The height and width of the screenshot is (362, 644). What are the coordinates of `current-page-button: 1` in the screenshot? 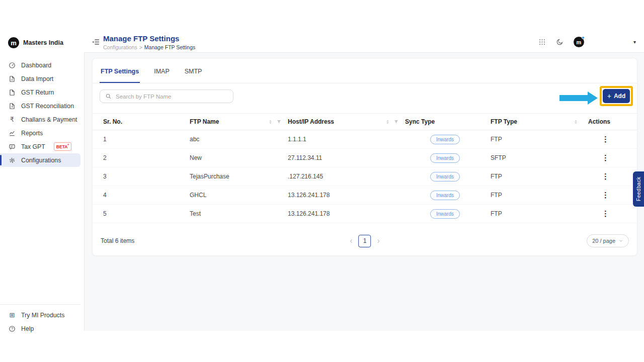 It's located at (365, 241).